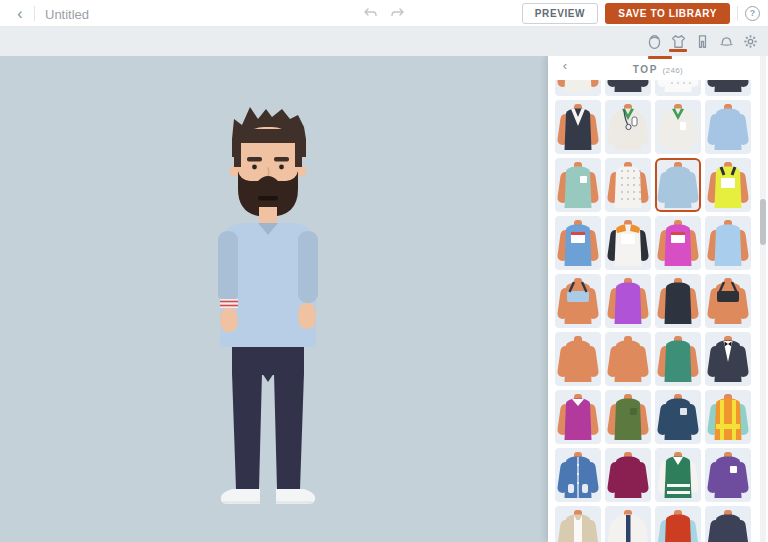  What do you see at coordinates (658, 68) in the screenshot?
I see `panel-title-wrap: TOP (246)` at bounding box center [658, 68].